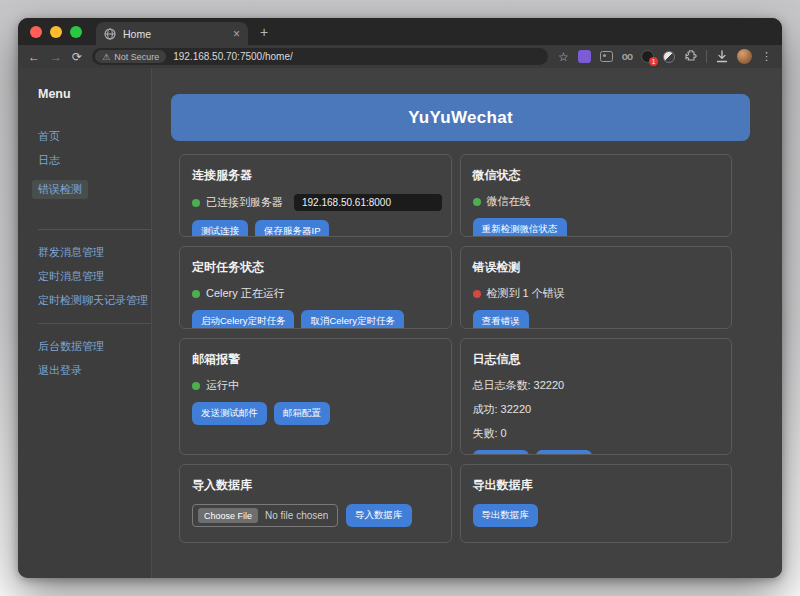 The height and width of the screenshot is (596, 800). I want to click on toolbar-divider, so click(706, 56).